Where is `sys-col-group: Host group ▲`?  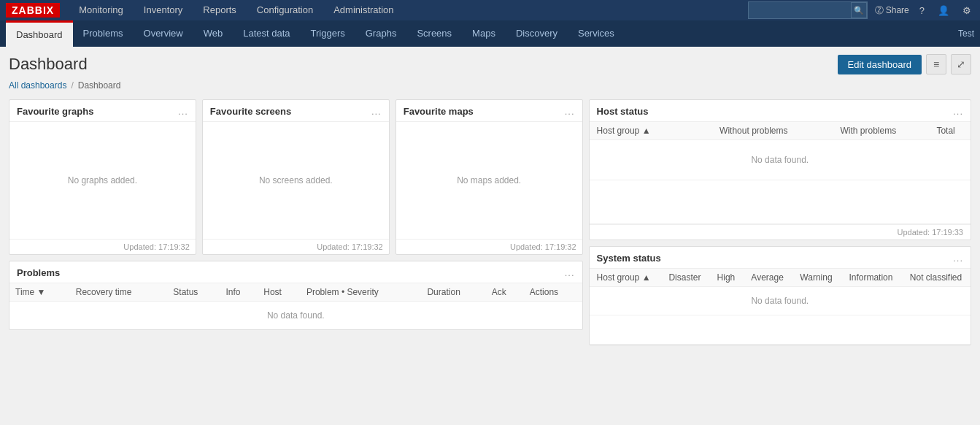
sys-col-group: Host group ▲ is located at coordinates (625, 277).